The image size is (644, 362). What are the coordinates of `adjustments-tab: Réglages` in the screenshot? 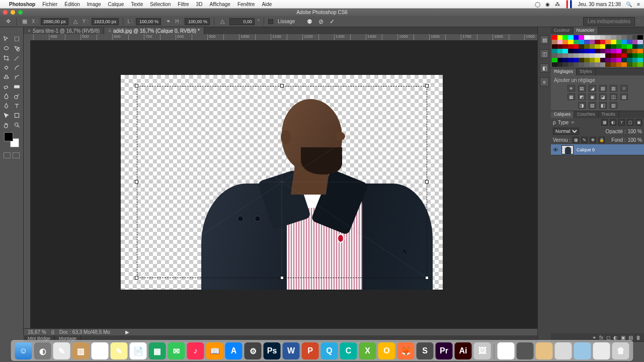 It's located at (564, 72).